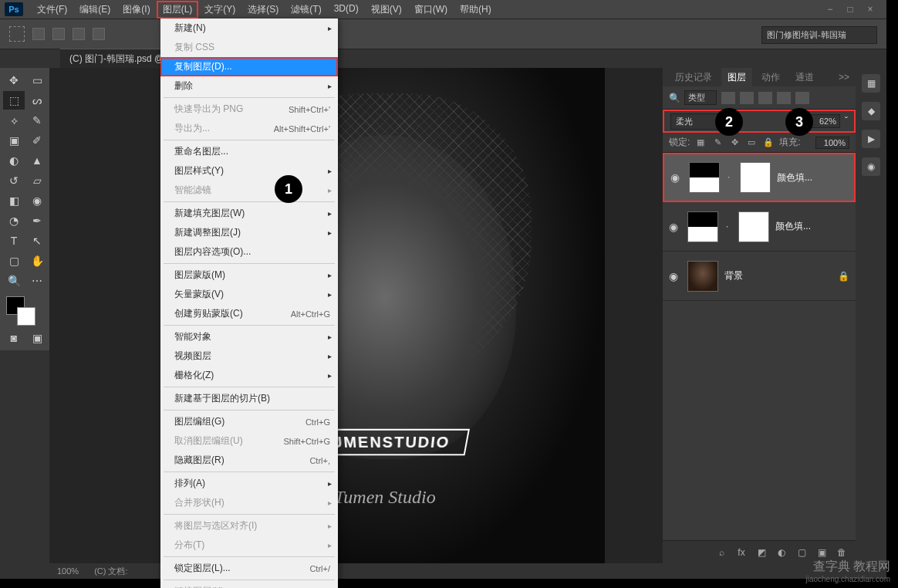 This screenshot has width=898, height=588. What do you see at coordinates (14, 261) in the screenshot?
I see `shape-tool: ▢` at bounding box center [14, 261].